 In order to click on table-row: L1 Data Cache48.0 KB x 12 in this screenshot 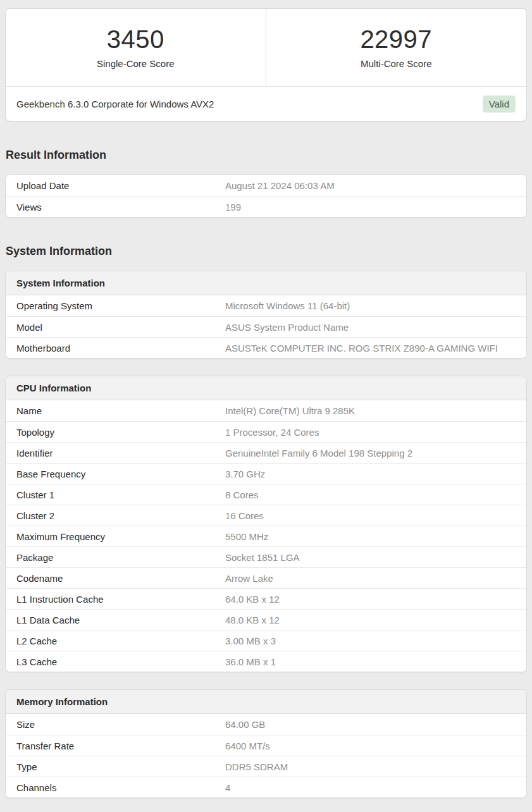, I will do `click(266, 620)`.